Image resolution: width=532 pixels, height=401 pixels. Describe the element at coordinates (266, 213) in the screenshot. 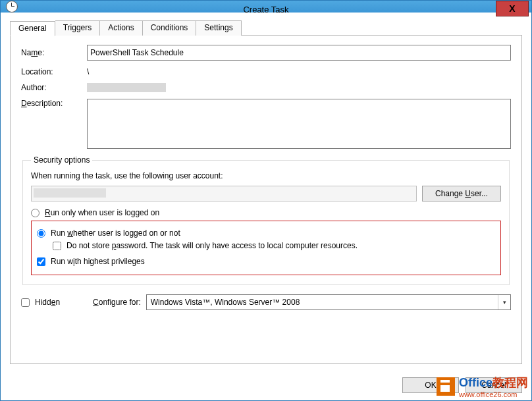

I see `radio-run-logged-on: Run only when user is logged on` at that location.